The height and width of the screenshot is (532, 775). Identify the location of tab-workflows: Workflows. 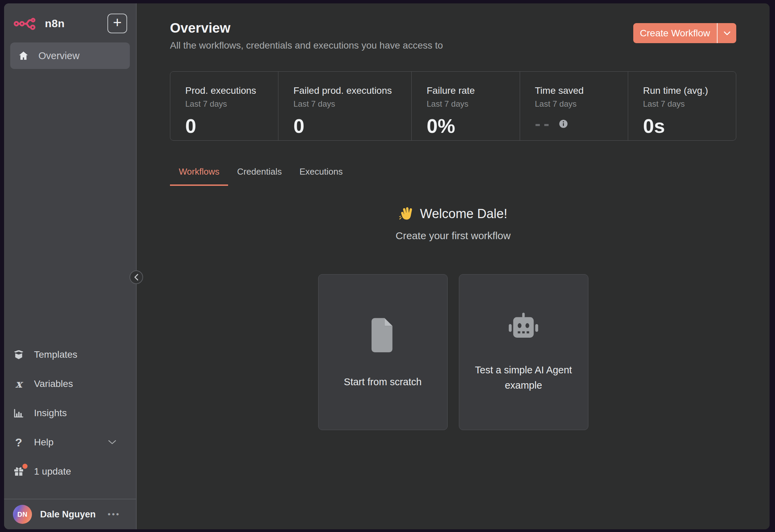
(199, 176).